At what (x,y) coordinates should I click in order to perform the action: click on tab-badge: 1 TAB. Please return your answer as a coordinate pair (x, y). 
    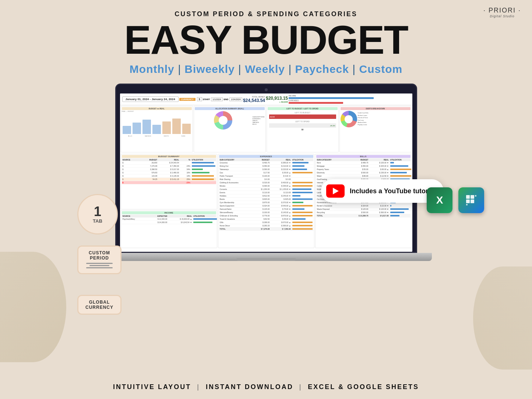
    Looking at the image, I should click on (98, 214).